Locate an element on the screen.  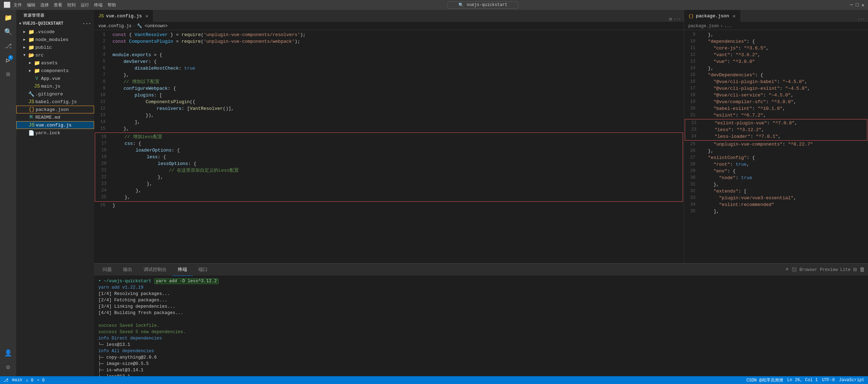
folder-open-icon: 📂 is located at coordinates (31, 55).